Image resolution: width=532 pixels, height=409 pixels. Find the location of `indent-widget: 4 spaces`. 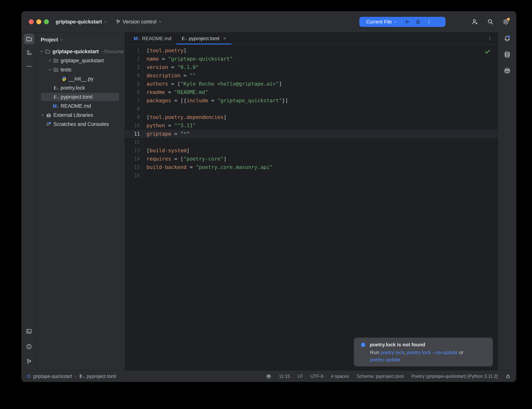

indent-widget: 4 spaces is located at coordinates (340, 376).